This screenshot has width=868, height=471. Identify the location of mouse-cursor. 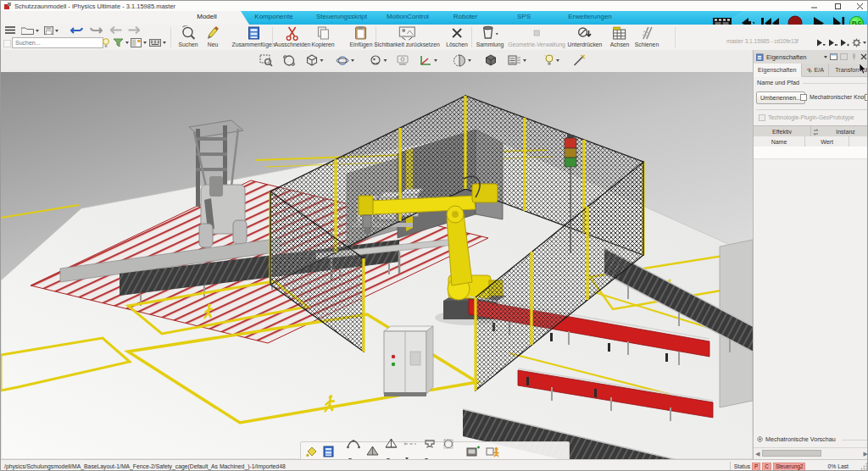
(863, 69).